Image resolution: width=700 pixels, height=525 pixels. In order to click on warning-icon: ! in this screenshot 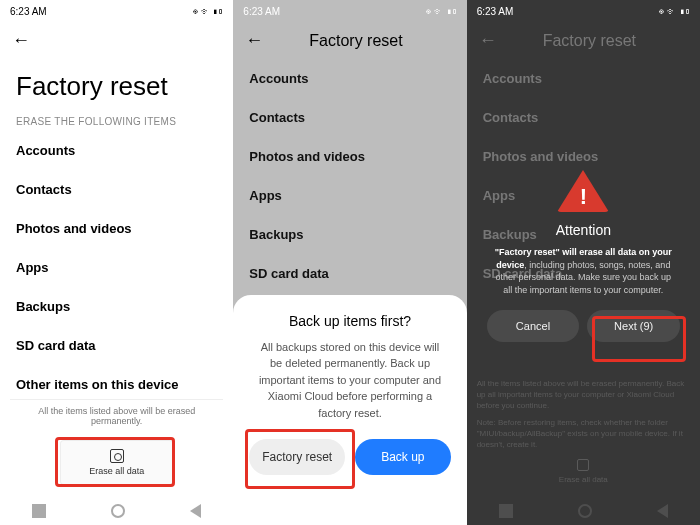, I will do `click(583, 191)`.